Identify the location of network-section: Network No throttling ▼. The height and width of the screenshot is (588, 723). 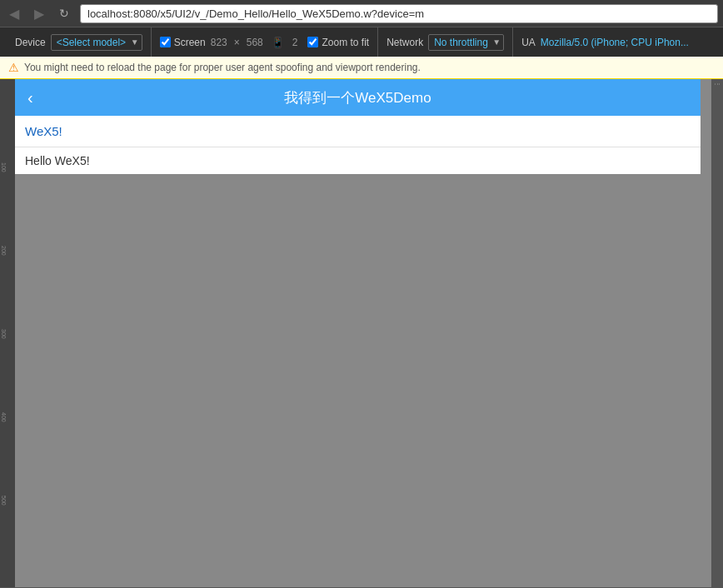
(446, 42).